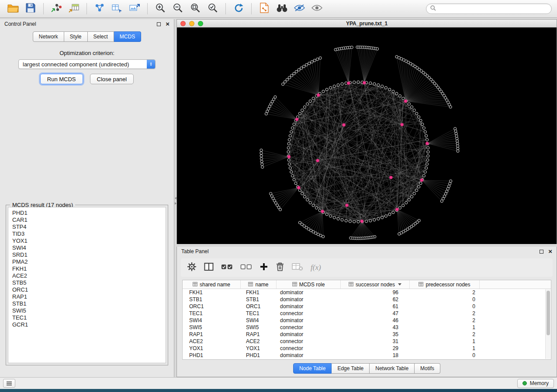 Image resolution: width=557 pixels, height=392 pixels. Describe the element at coordinates (364, 348) in the screenshot. I see `table-row: YOX1YOX1connector291` at that location.